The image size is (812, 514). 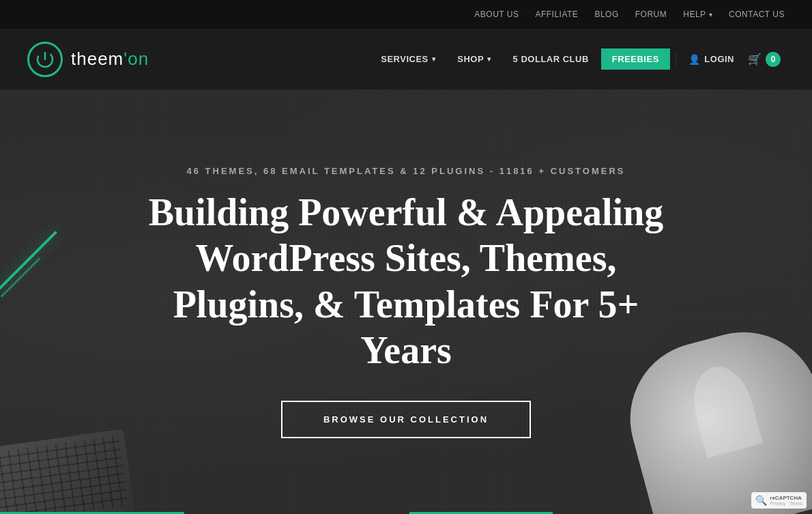 I want to click on nav-freebies: FREEBIES, so click(x=636, y=59).